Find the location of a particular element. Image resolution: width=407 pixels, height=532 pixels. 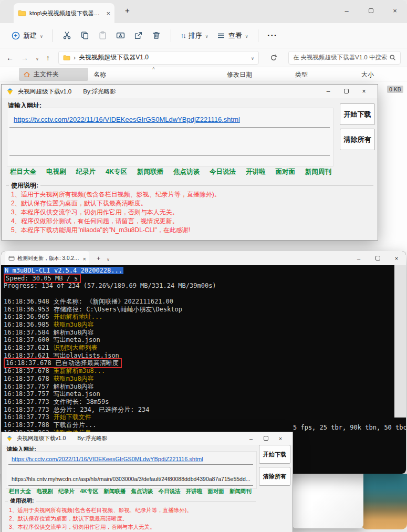

explorer-tab: ktop\央视视频超级下载器V1.0 is located at coordinates (64, 13).